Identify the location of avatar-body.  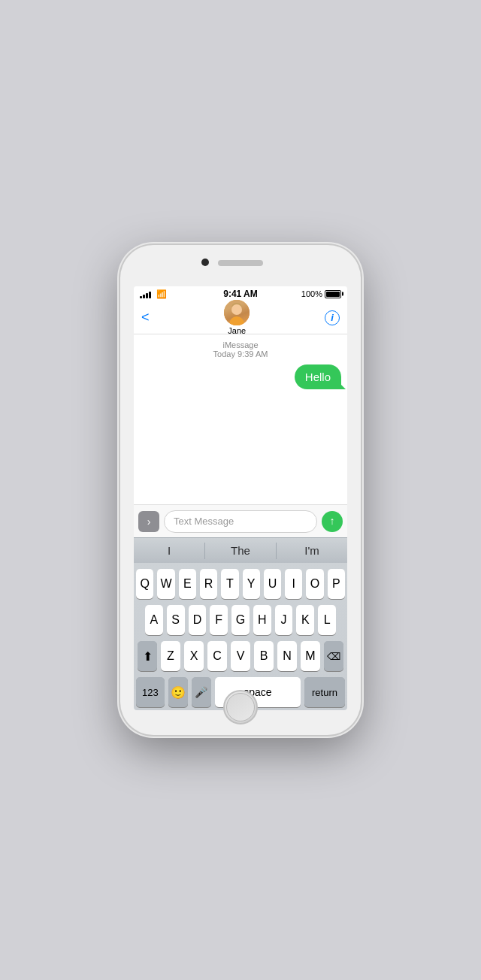
(237, 321).